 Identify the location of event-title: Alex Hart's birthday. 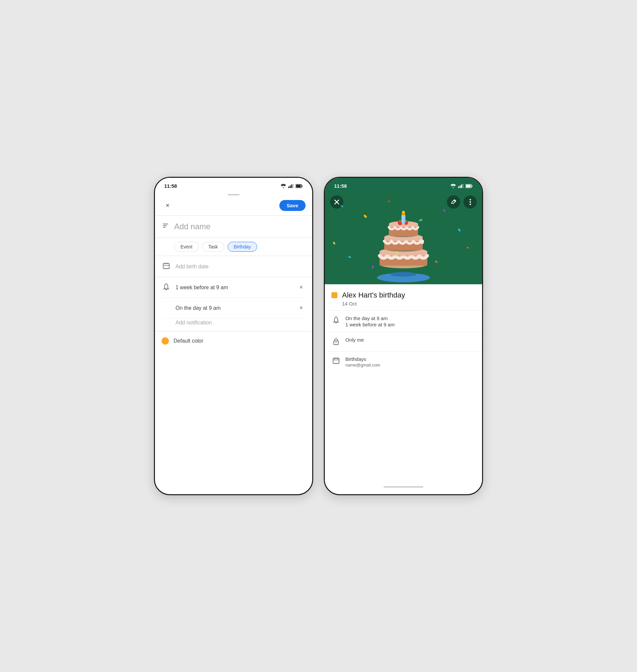
(374, 295).